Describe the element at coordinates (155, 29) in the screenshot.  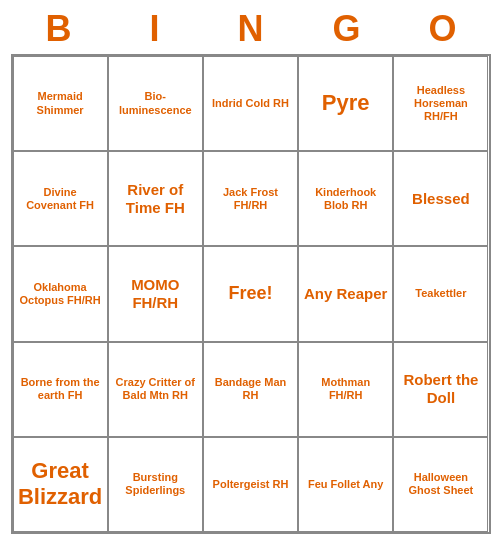
I see `header-i: I` at that location.